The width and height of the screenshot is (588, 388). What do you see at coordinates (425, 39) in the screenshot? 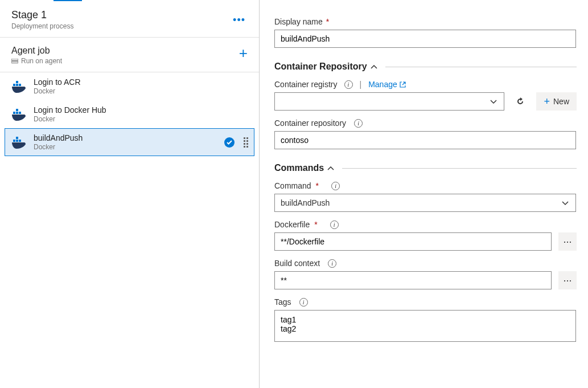
I see `display-name-input` at bounding box center [425, 39].